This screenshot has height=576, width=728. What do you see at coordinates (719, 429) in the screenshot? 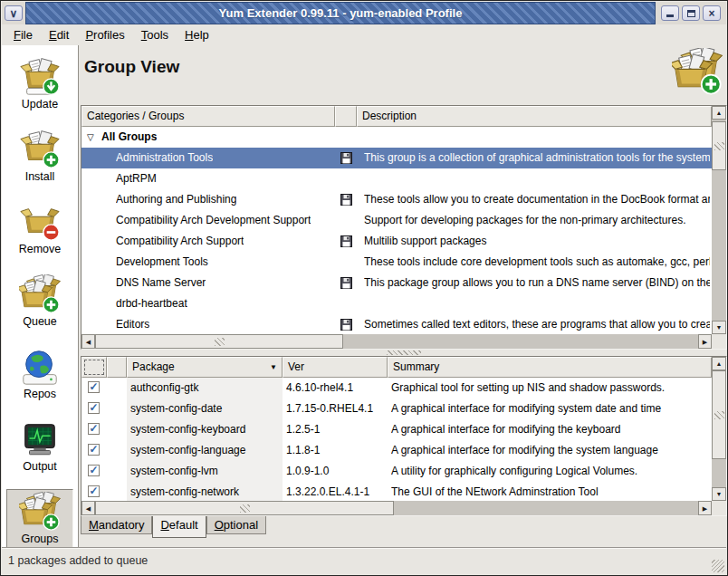
I see `package-table-vertical-scrollbar: ▲ ▼` at bounding box center [719, 429].